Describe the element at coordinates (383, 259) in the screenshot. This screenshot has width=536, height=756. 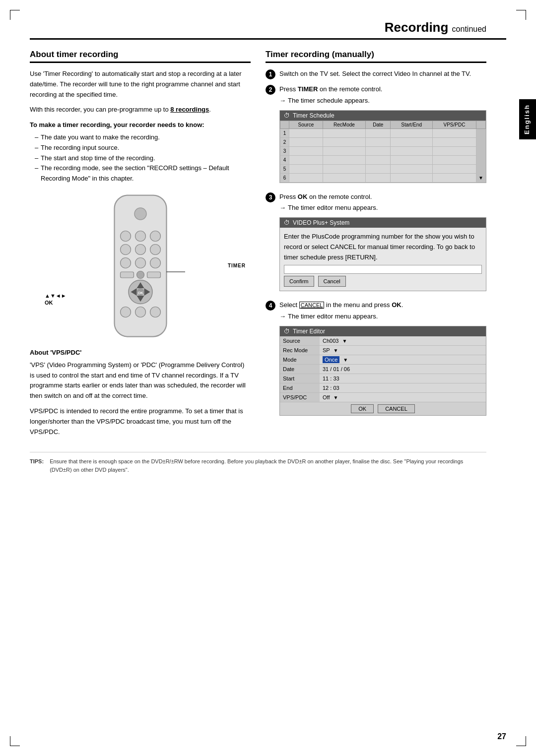
I see `video-plus-body: Enter the PlusCode programming number fo…` at that location.